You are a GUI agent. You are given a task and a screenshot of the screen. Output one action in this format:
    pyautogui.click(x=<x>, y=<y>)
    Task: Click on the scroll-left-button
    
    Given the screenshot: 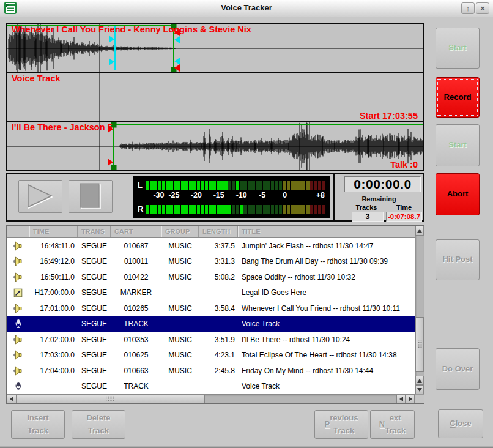 What is the action you would take?
    pyautogui.click(x=12, y=399)
    